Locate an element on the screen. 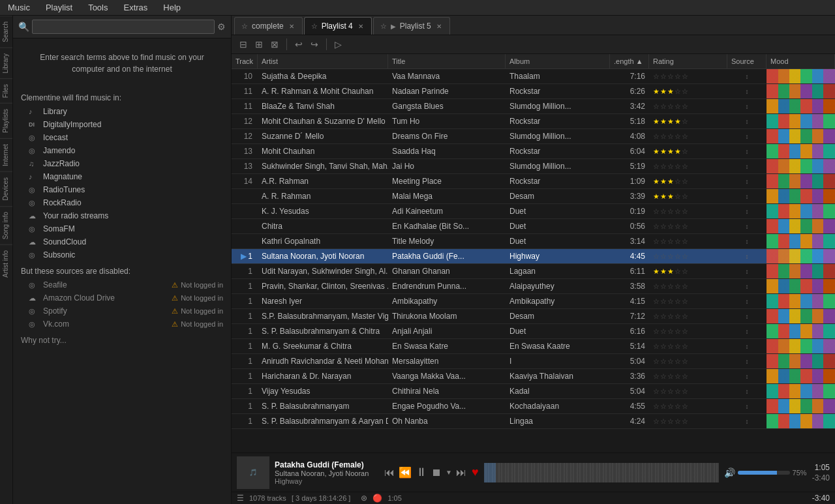 The image size is (835, 504). menu-extras: Extras is located at coordinates (136, 8).